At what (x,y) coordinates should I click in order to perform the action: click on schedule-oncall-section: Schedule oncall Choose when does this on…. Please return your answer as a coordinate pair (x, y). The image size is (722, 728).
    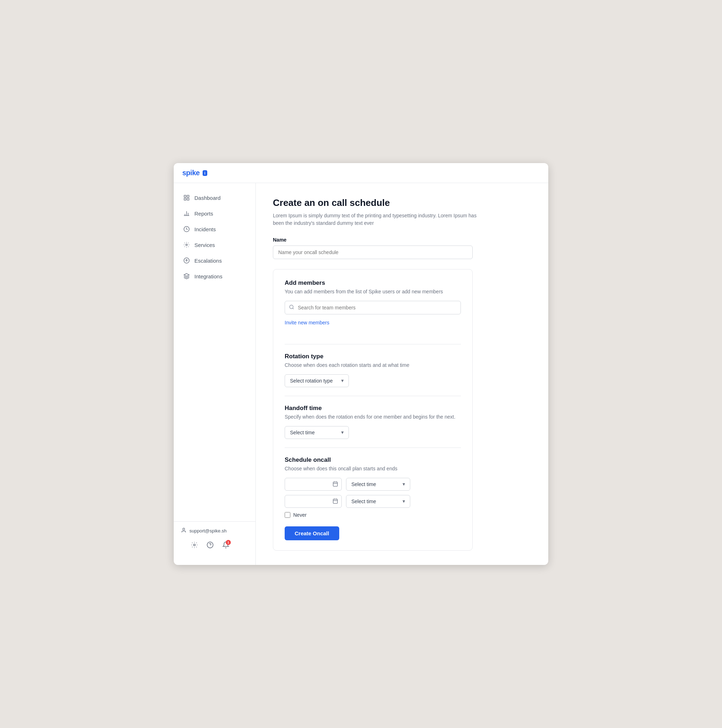
    Looking at the image, I should click on (373, 487).